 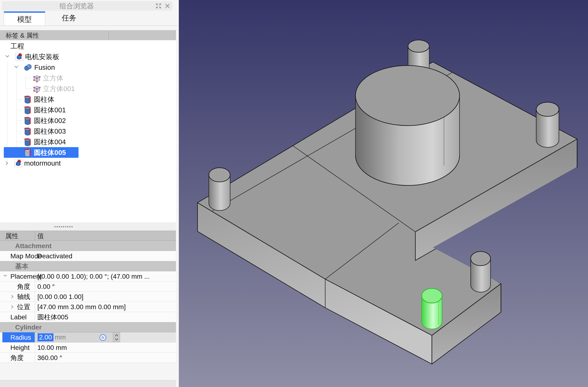 I want to click on expression-editor-icon: fx, so click(x=103, y=338).